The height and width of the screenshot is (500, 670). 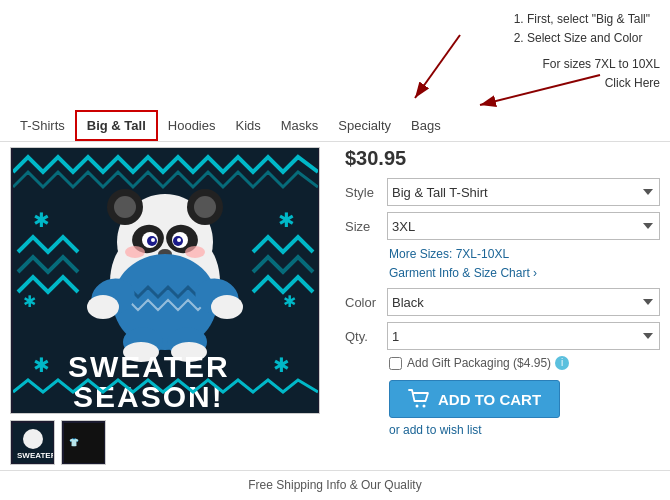 I want to click on more-sizes-link: More Sizes: 7XL-10XL, so click(x=449, y=254).